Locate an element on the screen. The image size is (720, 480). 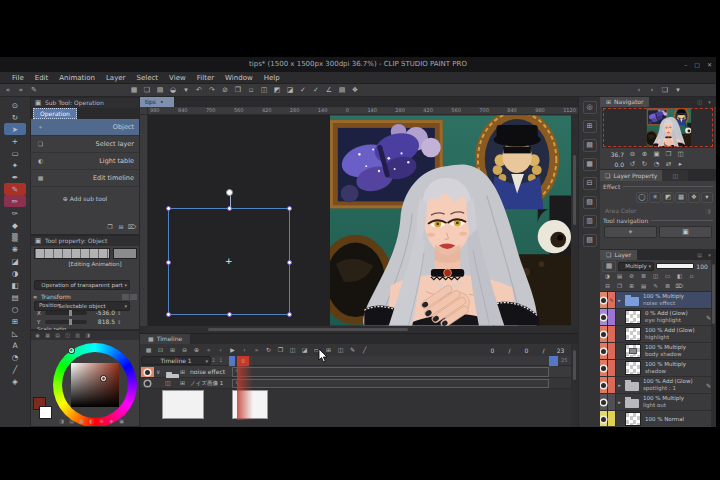
opacity-slider is located at coordinates (675, 266).